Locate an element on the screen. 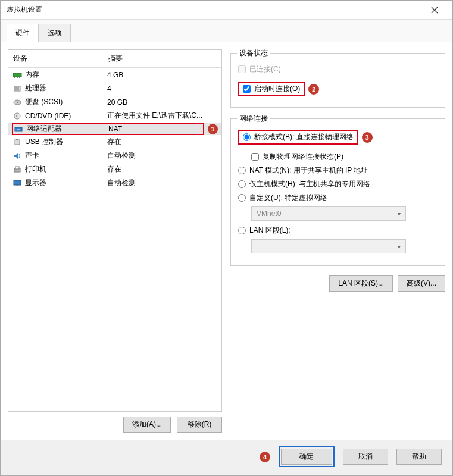  device-summary: NAT is located at coordinates (156, 129).